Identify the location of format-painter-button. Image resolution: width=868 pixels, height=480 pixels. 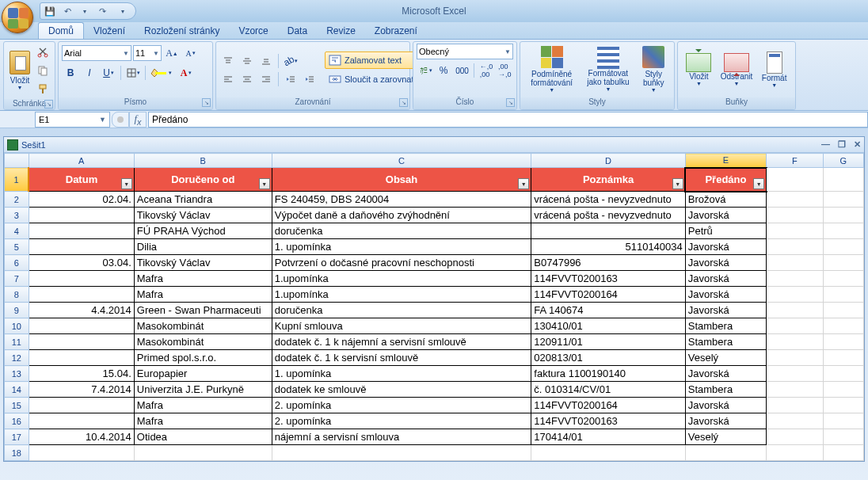
(43, 89).